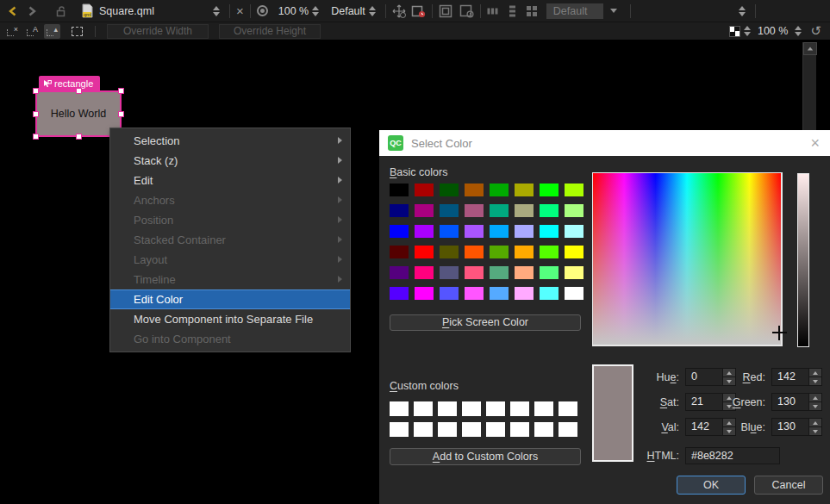  I want to click on selected-component: rectangle Hello World, so click(78, 114).